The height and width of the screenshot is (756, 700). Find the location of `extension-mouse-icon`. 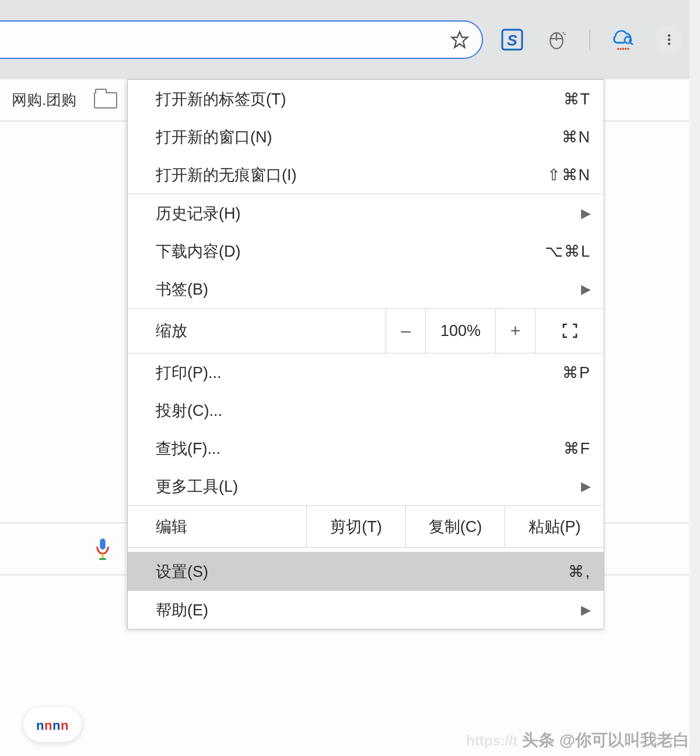

extension-mouse-icon is located at coordinates (556, 40).